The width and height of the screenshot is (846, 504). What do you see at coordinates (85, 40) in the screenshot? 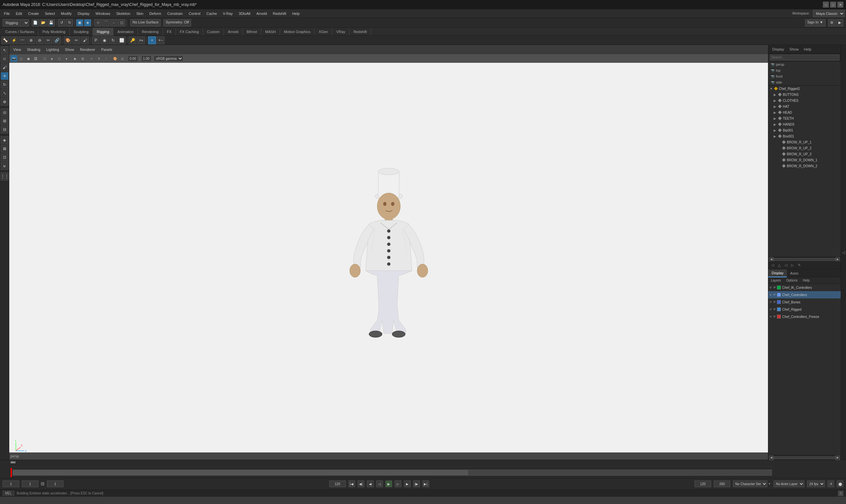
I see `shelf-paint-weights: 🖌` at bounding box center [85, 40].